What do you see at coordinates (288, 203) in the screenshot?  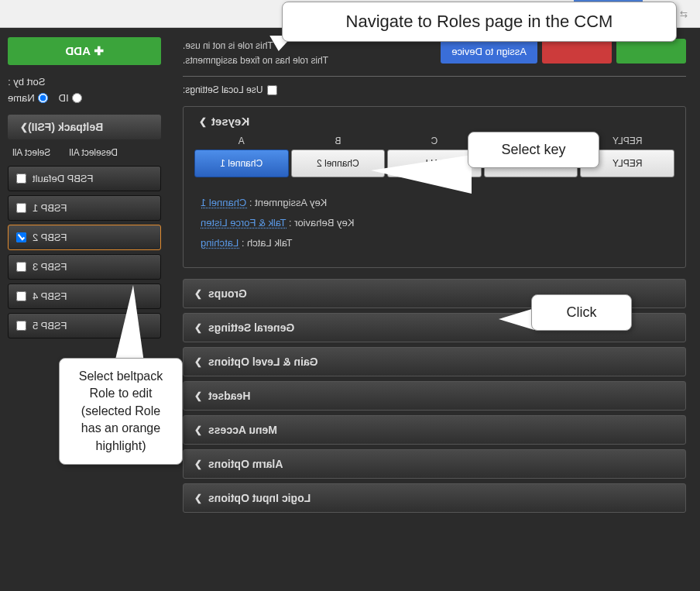 I see `key-assignment-label: Key Assignment :` at bounding box center [288, 203].